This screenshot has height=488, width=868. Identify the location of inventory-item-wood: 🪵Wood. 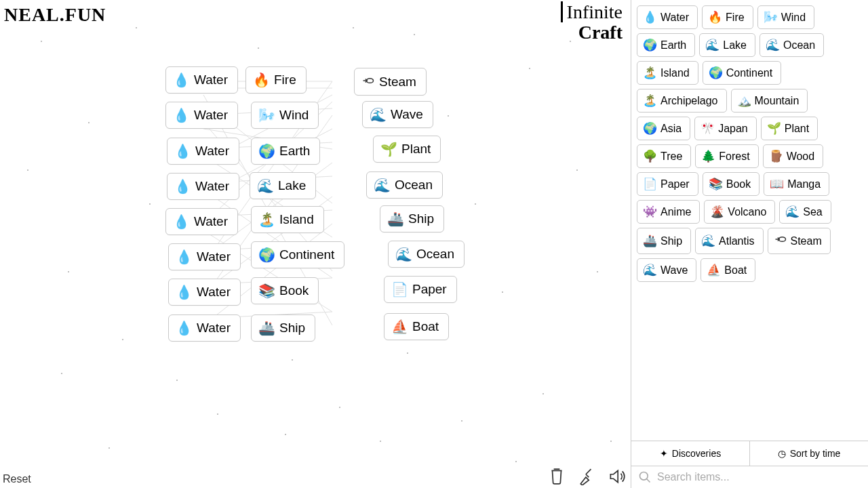
(793, 156).